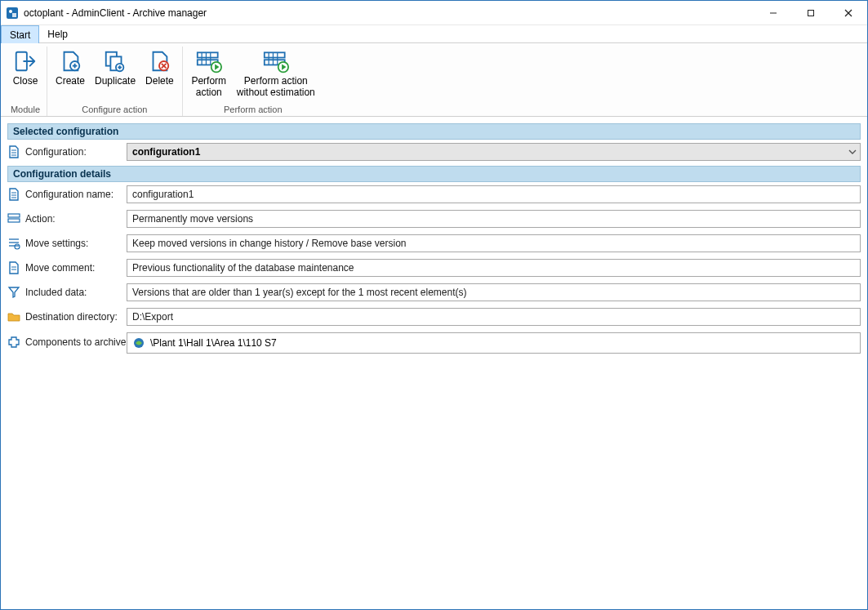  What do you see at coordinates (209, 73) in the screenshot?
I see `perform-action-button: Perform action` at bounding box center [209, 73].